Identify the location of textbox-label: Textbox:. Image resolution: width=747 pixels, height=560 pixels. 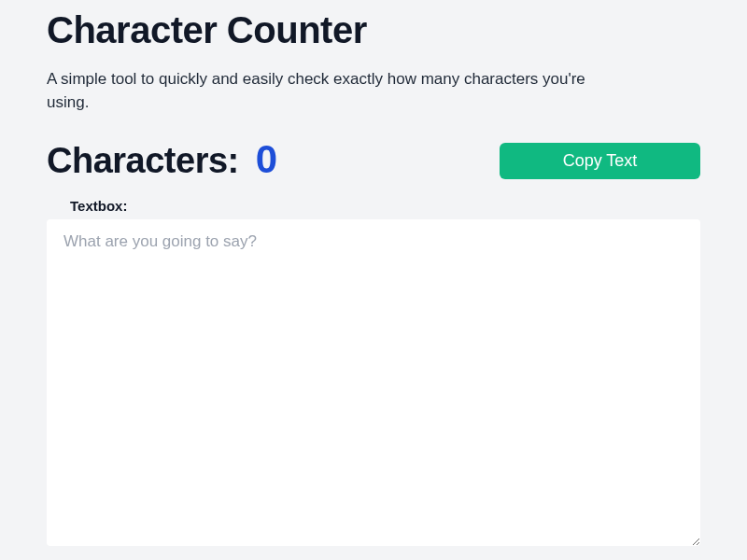
(385, 205).